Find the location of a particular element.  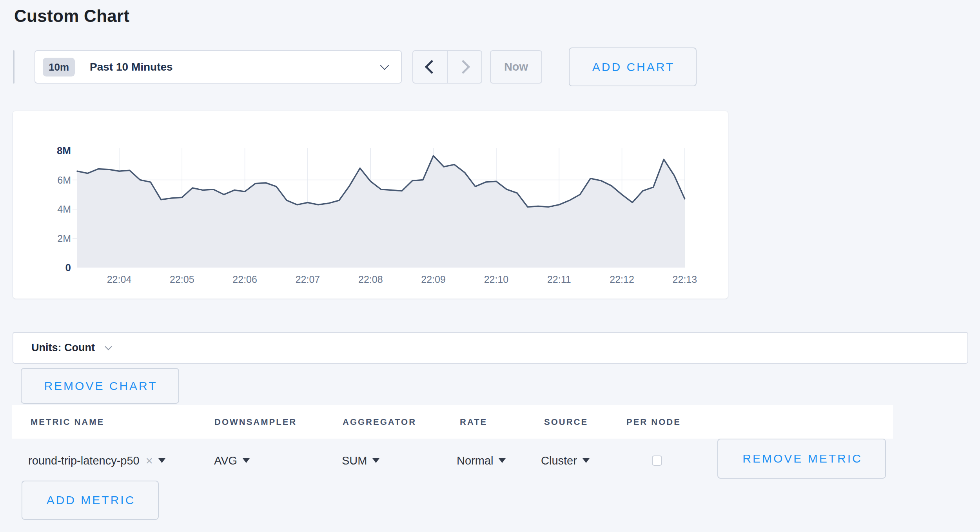

time-range-badge: 10m is located at coordinates (59, 67).